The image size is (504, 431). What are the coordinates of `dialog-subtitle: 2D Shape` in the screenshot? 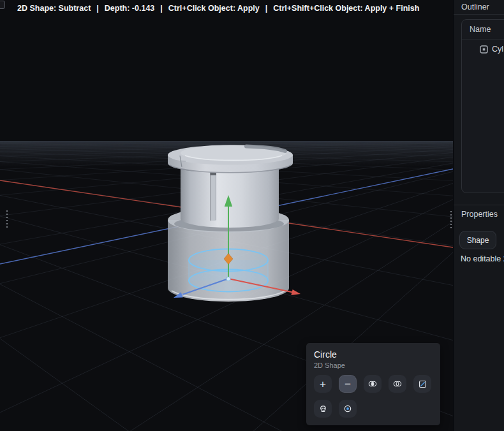 It's located at (373, 365).